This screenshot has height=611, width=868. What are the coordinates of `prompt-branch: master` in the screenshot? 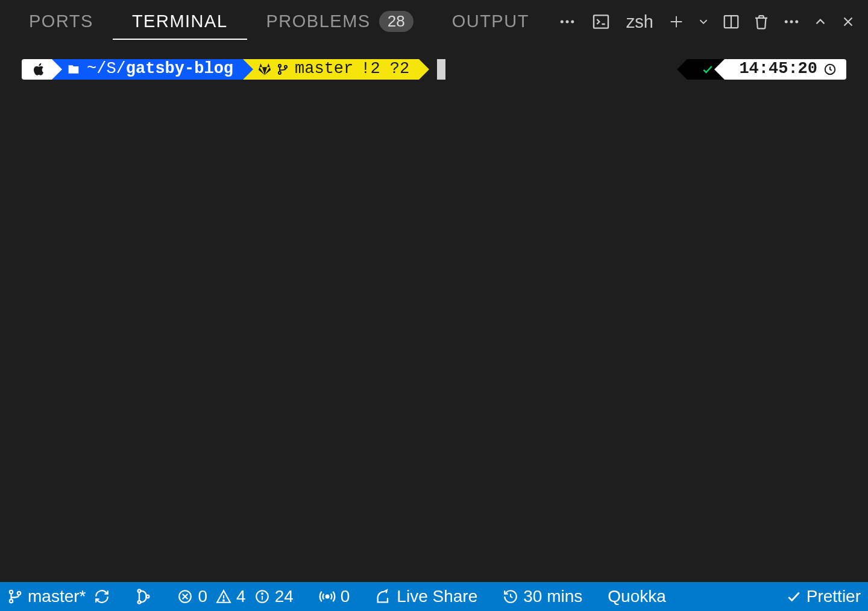 It's located at (324, 69).